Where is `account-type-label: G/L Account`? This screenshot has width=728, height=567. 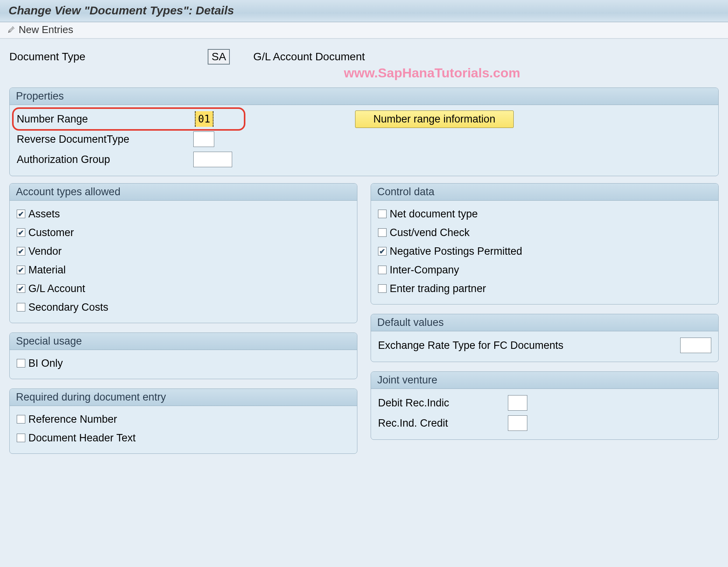 account-type-label: G/L Account is located at coordinates (57, 289).